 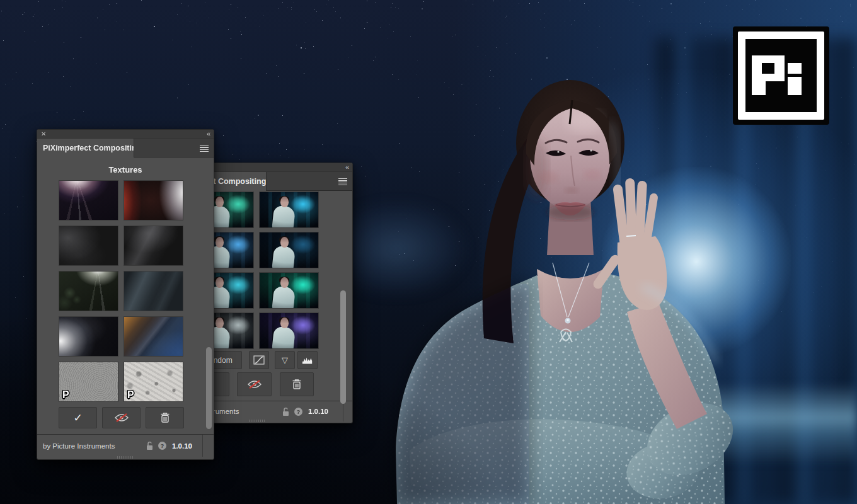 What do you see at coordinates (308, 360) in the screenshot?
I see `levels-button` at bounding box center [308, 360].